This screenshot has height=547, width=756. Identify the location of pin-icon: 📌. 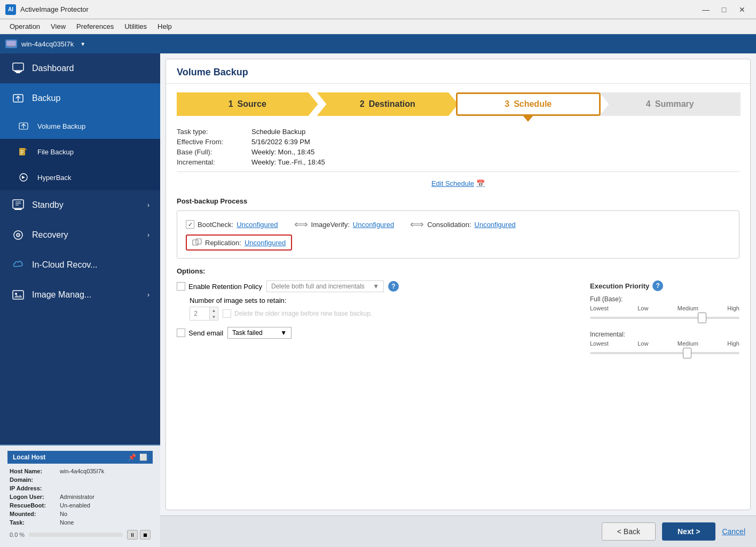
(132, 457).